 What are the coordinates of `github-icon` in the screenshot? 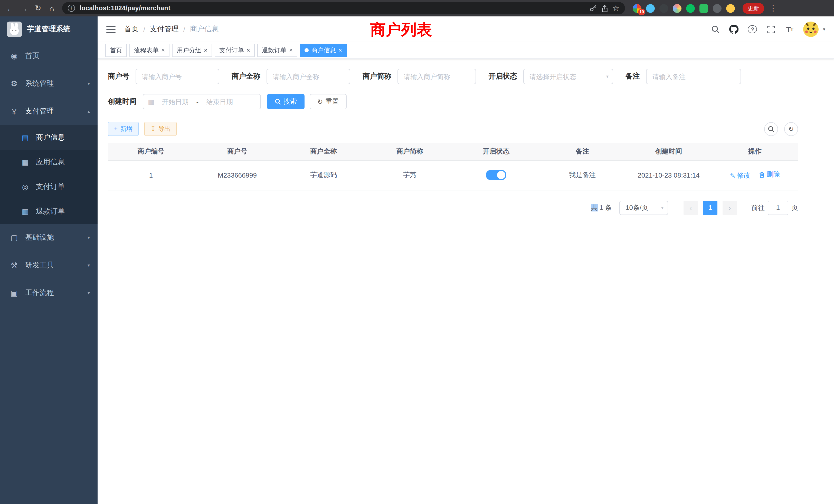 It's located at (734, 29).